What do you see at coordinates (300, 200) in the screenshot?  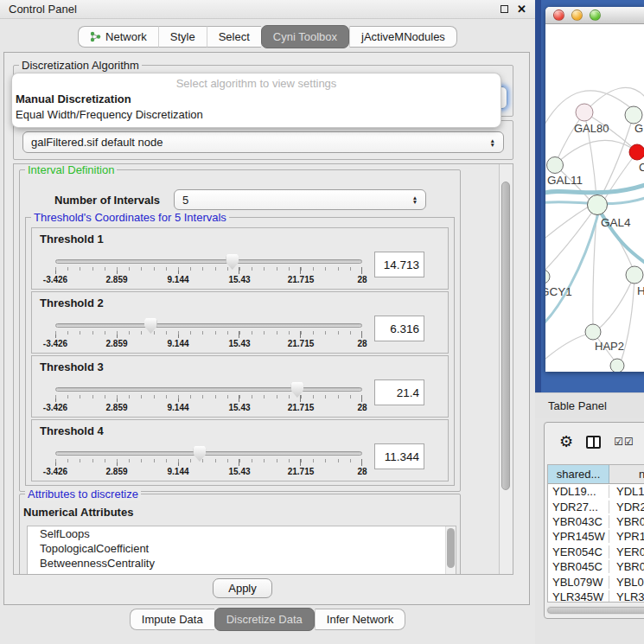 I see `number-of-intervals-spinner: 5 ▲▼` at bounding box center [300, 200].